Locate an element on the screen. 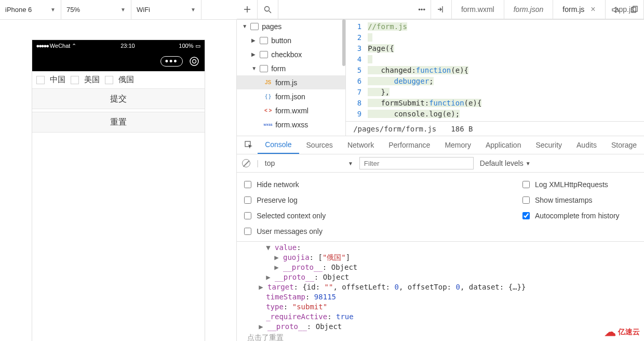 This screenshot has height=341, width=644. editor-tabs: form.wxml form.json form.js× app.js is located at coordinates (548, 9).